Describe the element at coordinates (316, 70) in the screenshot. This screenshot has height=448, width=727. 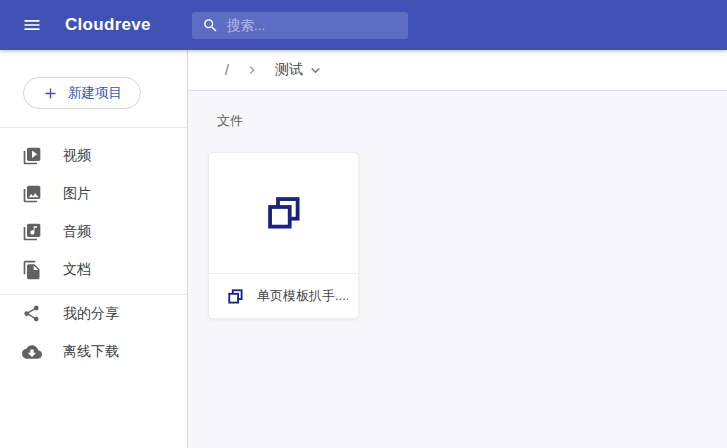
I see `chevron-down-icon` at that location.